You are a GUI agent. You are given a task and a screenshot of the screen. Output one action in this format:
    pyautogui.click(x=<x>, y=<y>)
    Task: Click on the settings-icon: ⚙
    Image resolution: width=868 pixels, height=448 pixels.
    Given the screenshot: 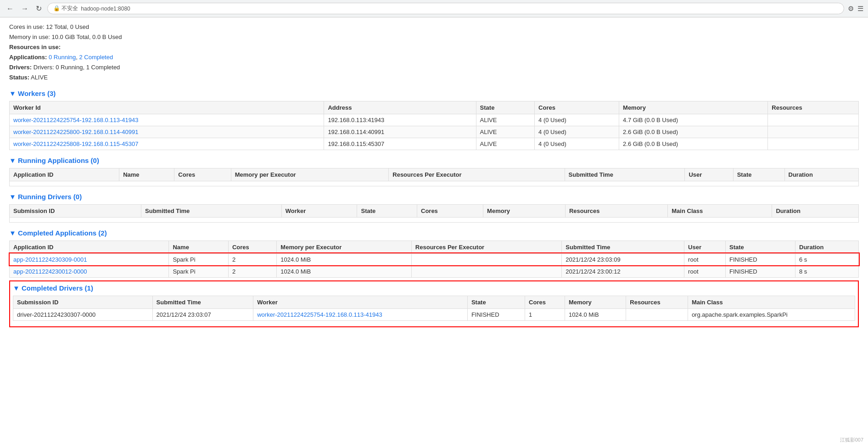 What is the action you would take?
    pyautogui.click(x=851, y=9)
    